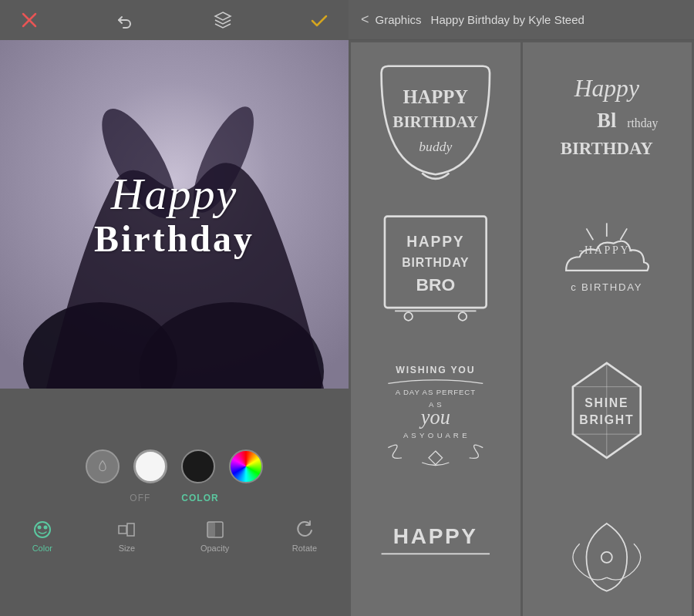 The image size is (694, 616). Describe the element at coordinates (607, 88) in the screenshot. I see `svg-text: Happy` at that location.